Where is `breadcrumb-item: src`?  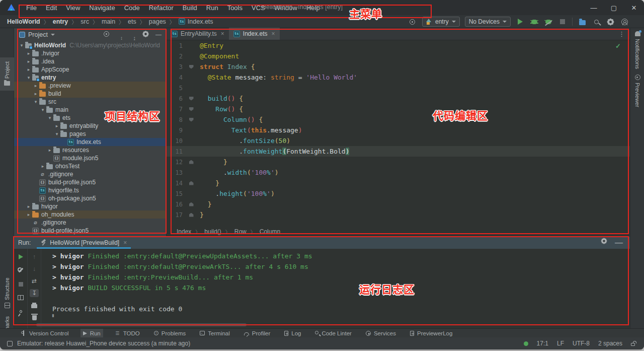 breadcrumb-item: src is located at coordinates (85, 22).